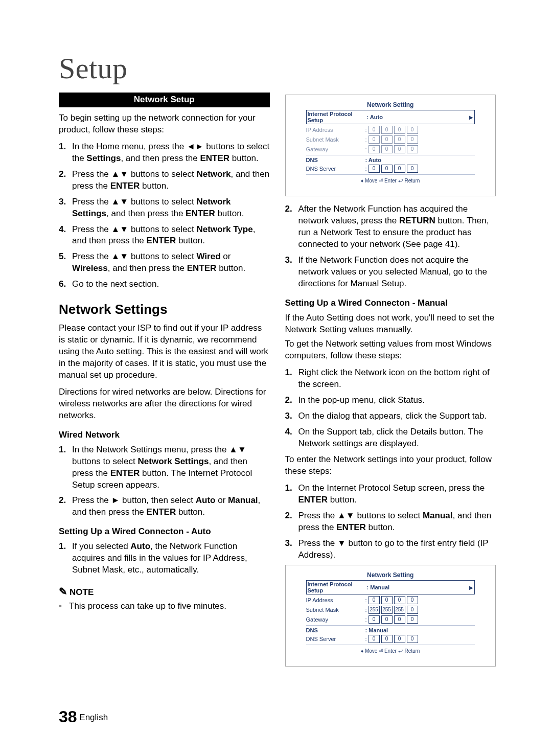  I want to click on network-settings-heading: Network Settings, so click(165, 310).